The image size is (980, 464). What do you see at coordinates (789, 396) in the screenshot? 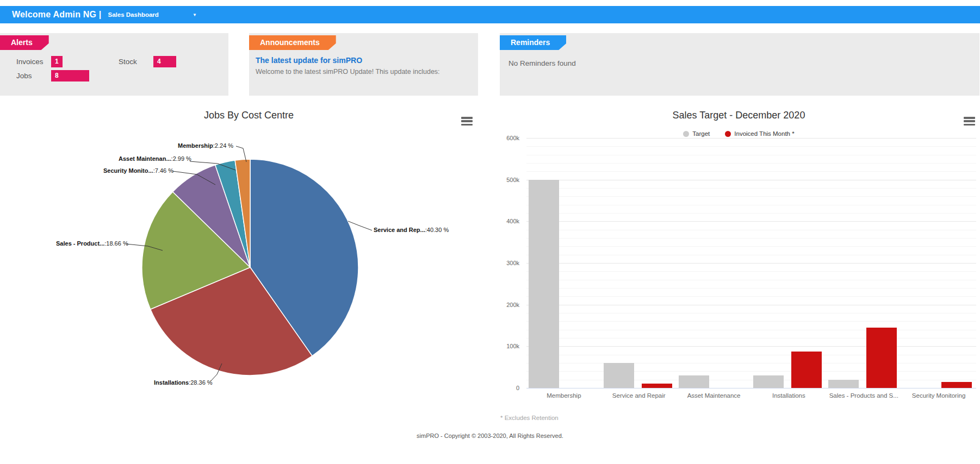
I see `x-axis-label-installations: Installations` at bounding box center [789, 396].